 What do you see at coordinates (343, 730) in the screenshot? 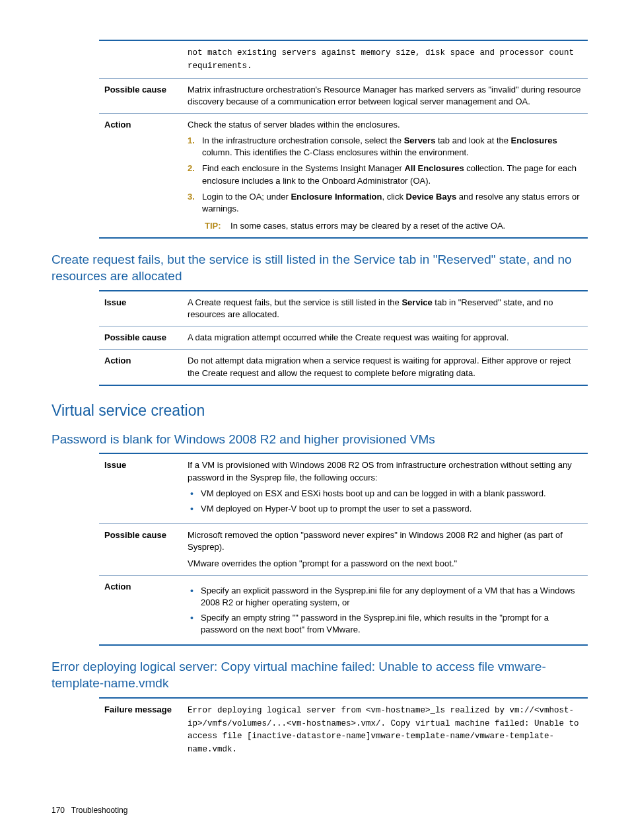
I see `table-row: Failure message Error deploying logical …` at bounding box center [343, 730].